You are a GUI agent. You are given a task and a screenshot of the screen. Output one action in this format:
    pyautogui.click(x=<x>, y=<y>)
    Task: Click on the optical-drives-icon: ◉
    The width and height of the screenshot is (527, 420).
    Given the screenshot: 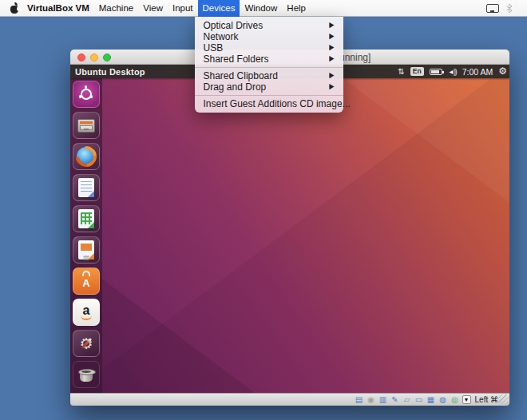 What is the action you would take?
    pyautogui.click(x=371, y=400)
    